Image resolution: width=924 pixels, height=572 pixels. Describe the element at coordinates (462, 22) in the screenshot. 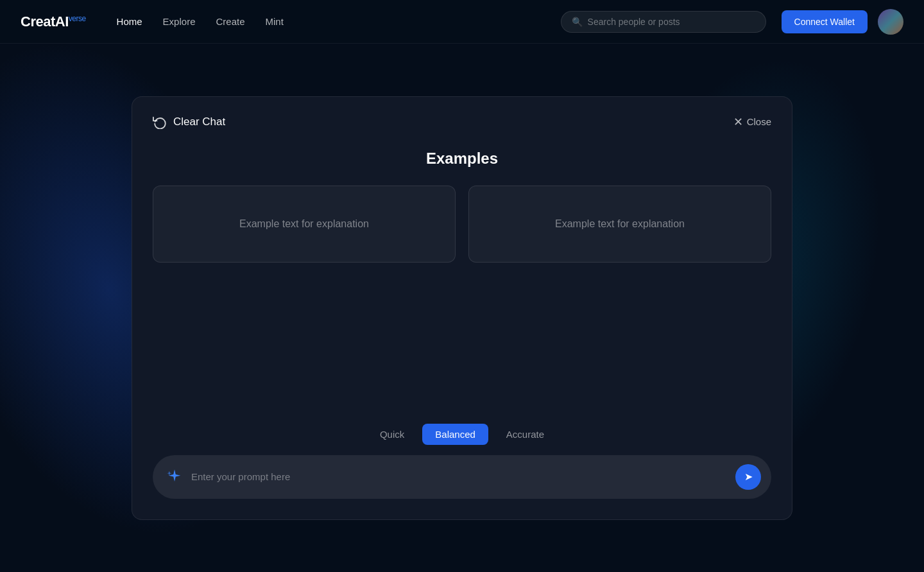

I see `navbar: CreatAIverse Home Explore Create Mint 🔍 …` at that location.